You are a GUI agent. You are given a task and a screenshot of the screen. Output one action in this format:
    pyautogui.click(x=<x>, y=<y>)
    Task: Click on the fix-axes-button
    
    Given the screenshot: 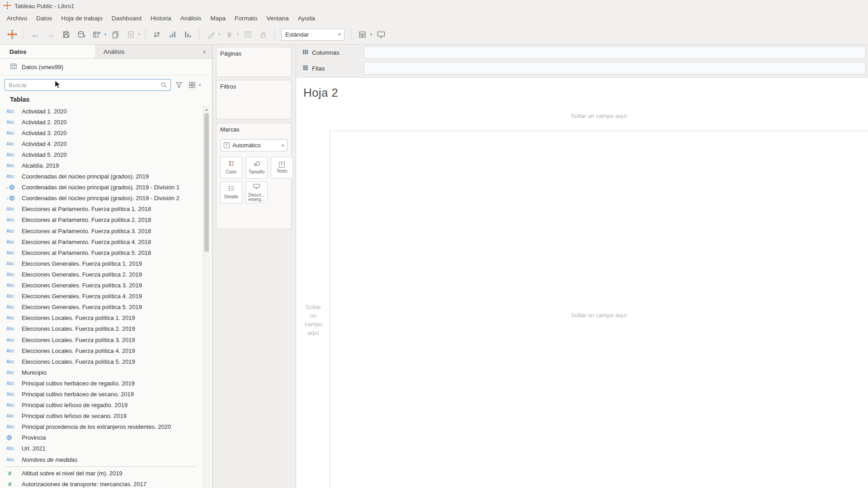 What is the action you would take?
    pyautogui.click(x=263, y=34)
    